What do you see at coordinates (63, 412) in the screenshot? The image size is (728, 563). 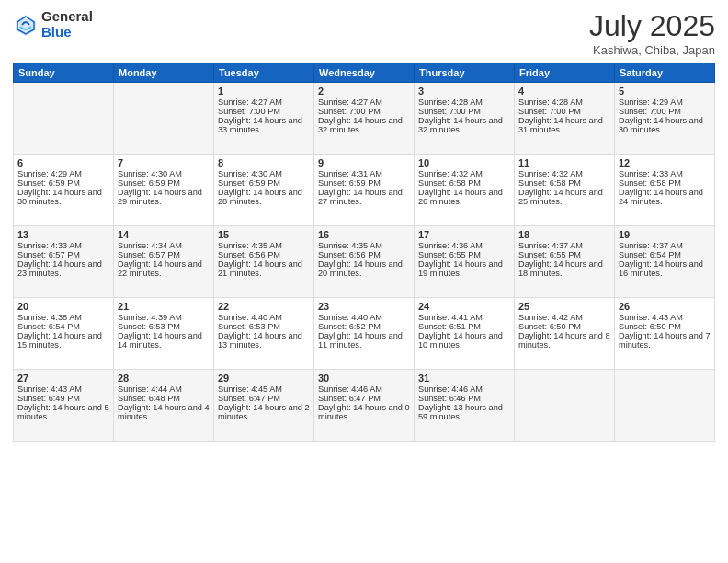 I see `daylight-text: Daylight: 14 hours and 5 minutes.` at bounding box center [63, 412].